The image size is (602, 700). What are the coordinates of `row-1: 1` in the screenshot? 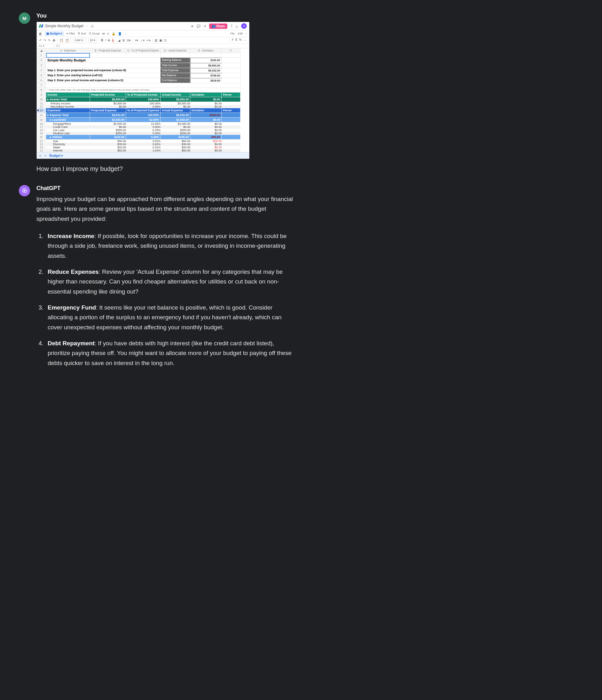 It's located at (41, 55).